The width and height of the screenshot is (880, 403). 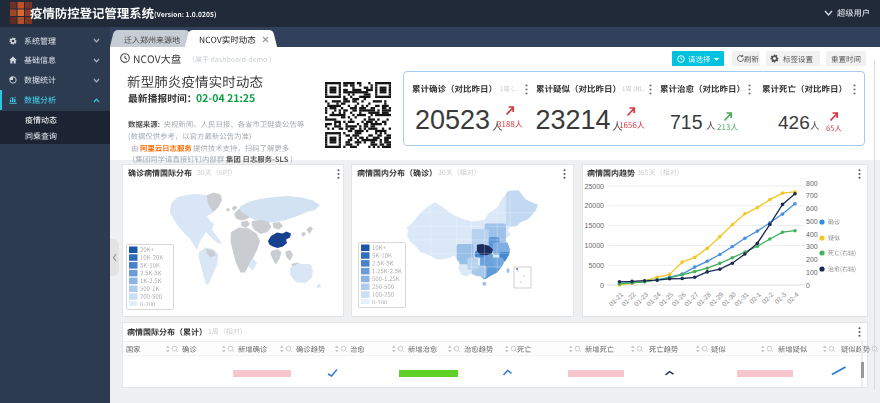 I want to click on svg-text: 25000, so click(x=595, y=186).